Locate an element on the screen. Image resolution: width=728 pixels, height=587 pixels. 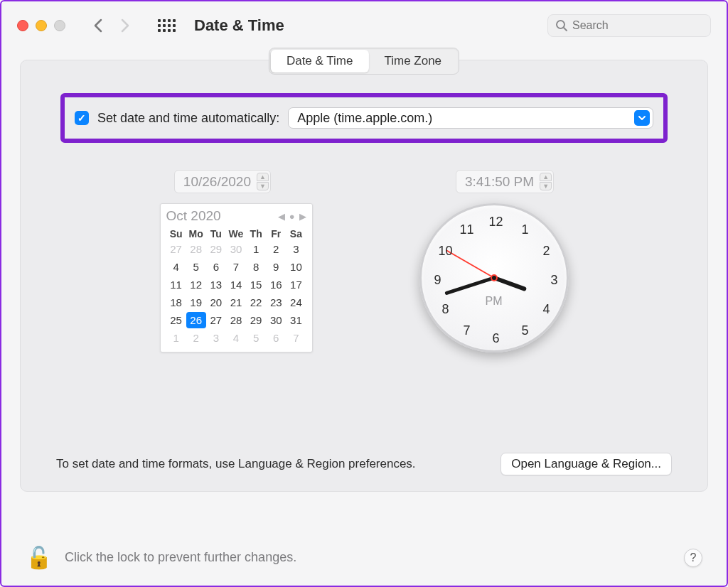
calendar: Oct 2020 ◀ ● ▶ SuMoTuWeThFrSa27282930123… is located at coordinates (236, 278).